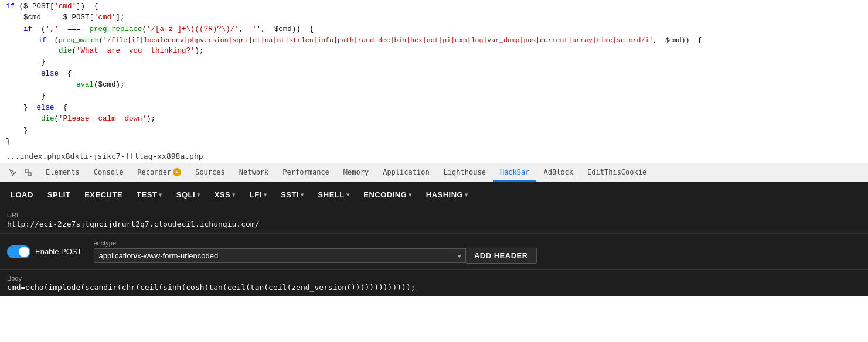  I want to click on code-line: die('What are you thinking?');, so click(434, 52).